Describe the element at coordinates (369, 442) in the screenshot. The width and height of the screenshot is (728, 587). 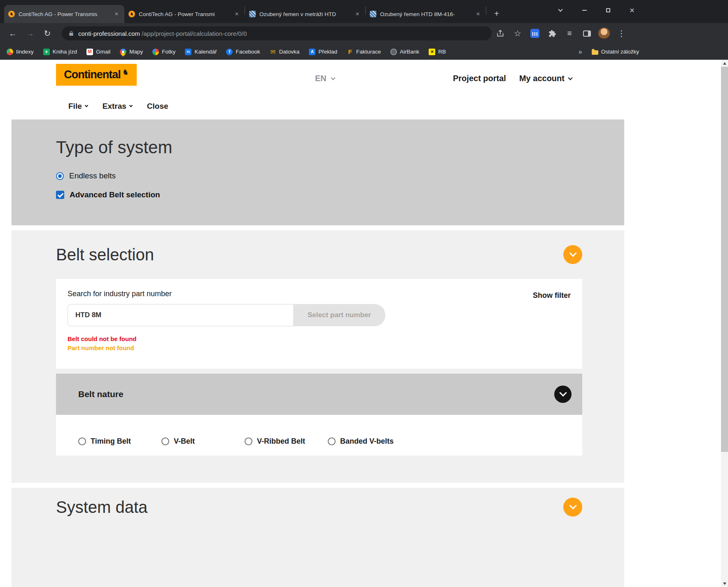
I see `banded-v-belts-radio: Banded V-belts` at that location.